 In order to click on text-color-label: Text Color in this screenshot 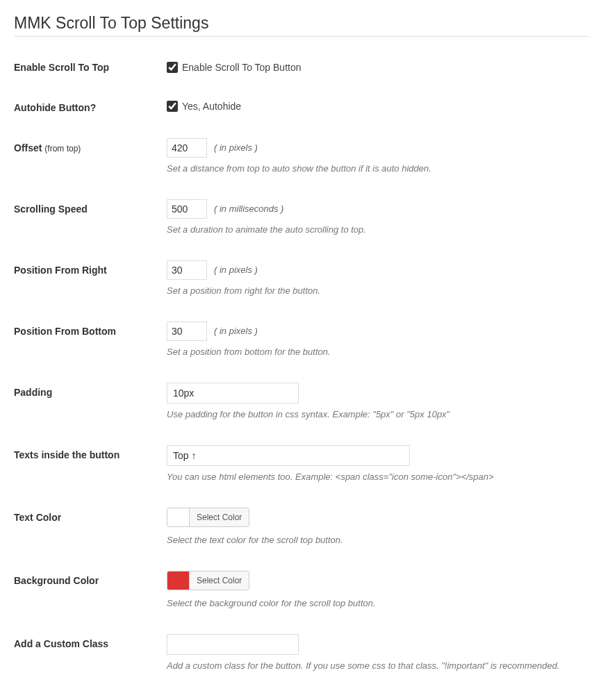, I will do `click(90, 529)`.